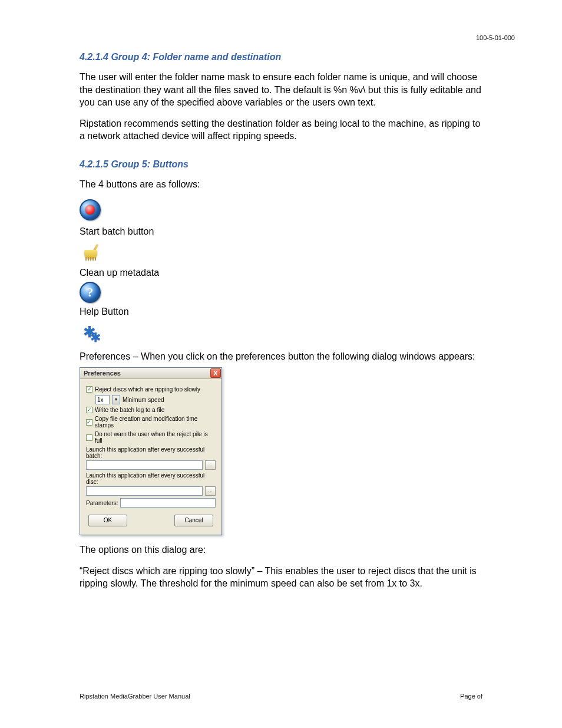 The height and width of the screenshot is (728, 562). Describe the element at coordinates (102, 503) in the screenshot. I see `parameters-label: Parameters:` at that location.